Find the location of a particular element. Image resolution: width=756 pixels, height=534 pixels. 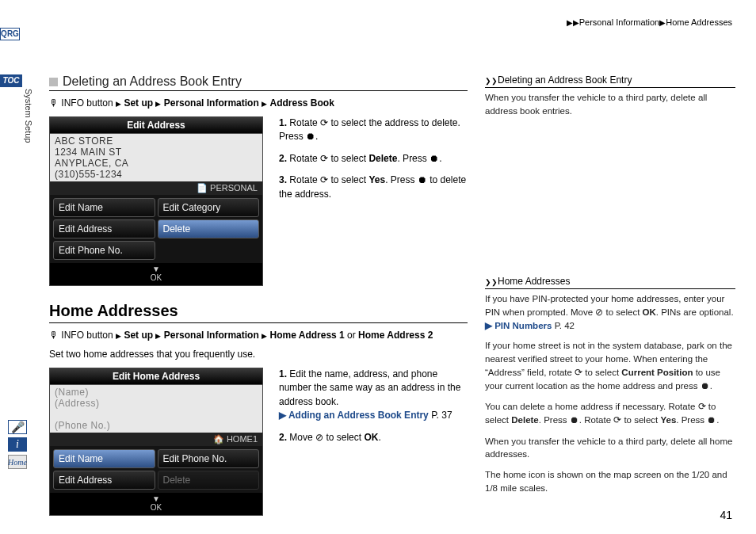

intro-text: Set two home addresses that you frequent… is located at coordinates (258, 354).